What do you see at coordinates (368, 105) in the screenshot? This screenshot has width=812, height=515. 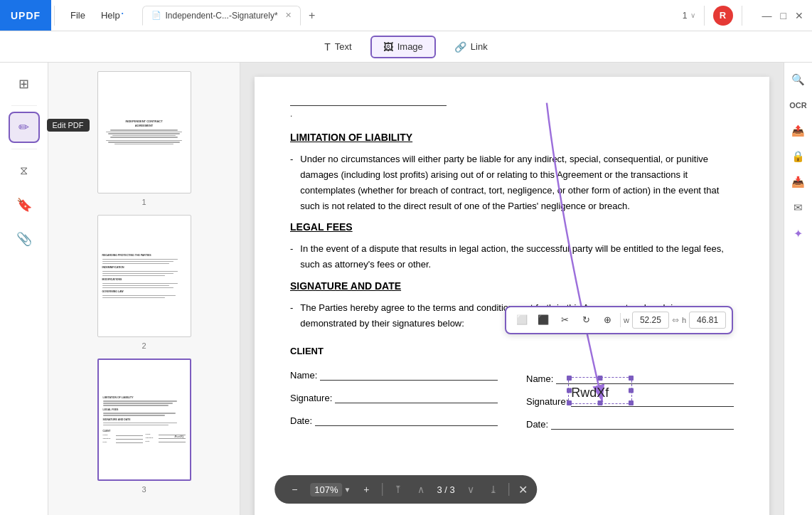 I see `page-top-line` at bounding box center [368, 105].